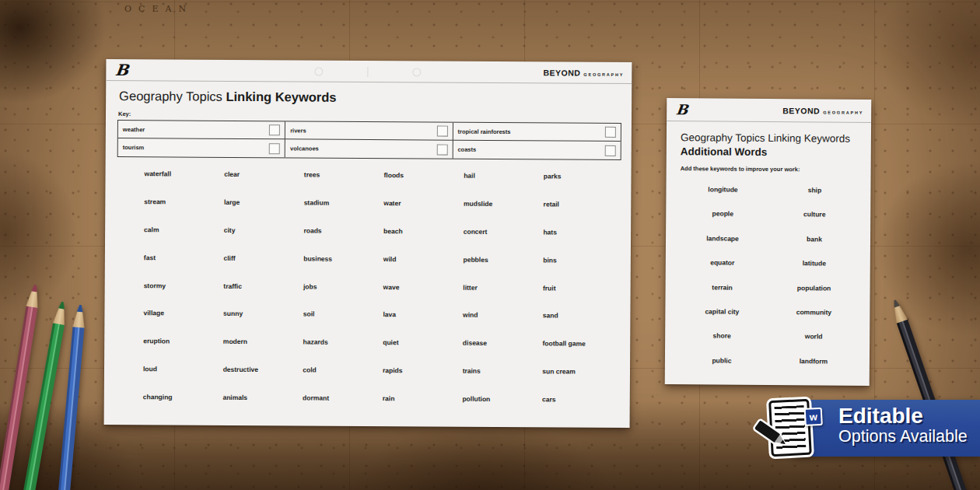  What do you see at coordinates (583, 243) in the screenshot?
I see `keyword: hats` at bounding box center [583, 243].